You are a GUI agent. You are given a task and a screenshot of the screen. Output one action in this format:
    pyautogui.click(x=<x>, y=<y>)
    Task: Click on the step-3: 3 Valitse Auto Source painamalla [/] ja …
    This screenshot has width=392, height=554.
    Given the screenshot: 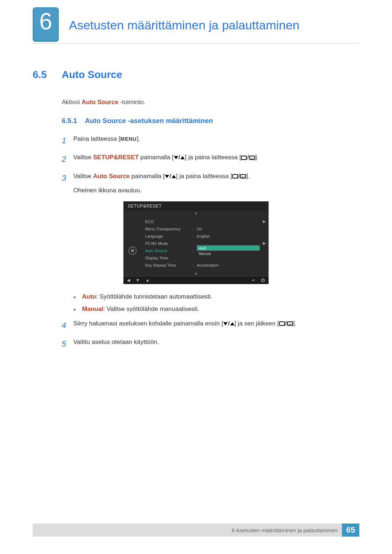 What is the action you would take?
    pyautogui.click(x=211, y=184)
    